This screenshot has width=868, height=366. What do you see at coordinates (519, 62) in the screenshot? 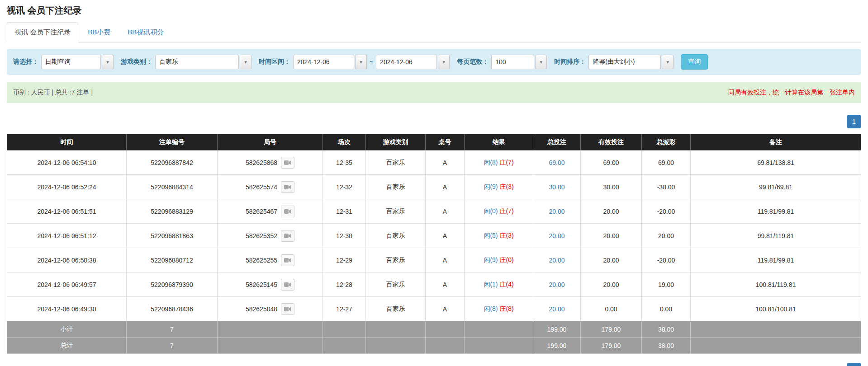
I see `page-size-combo: ▾` at bounding box center [519, 62].